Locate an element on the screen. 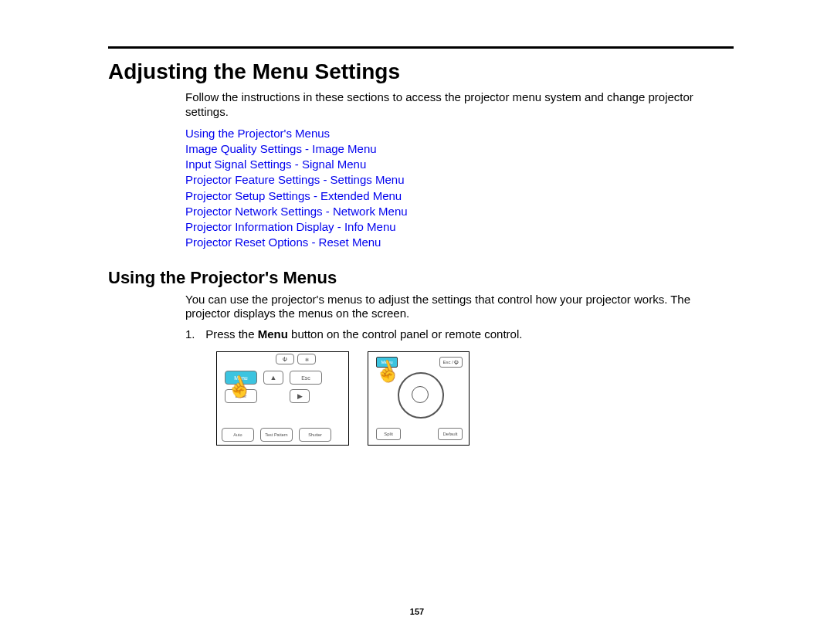 This screenshot has width=834, height=644. remote-dial-center is located at coordinates (420, 395).